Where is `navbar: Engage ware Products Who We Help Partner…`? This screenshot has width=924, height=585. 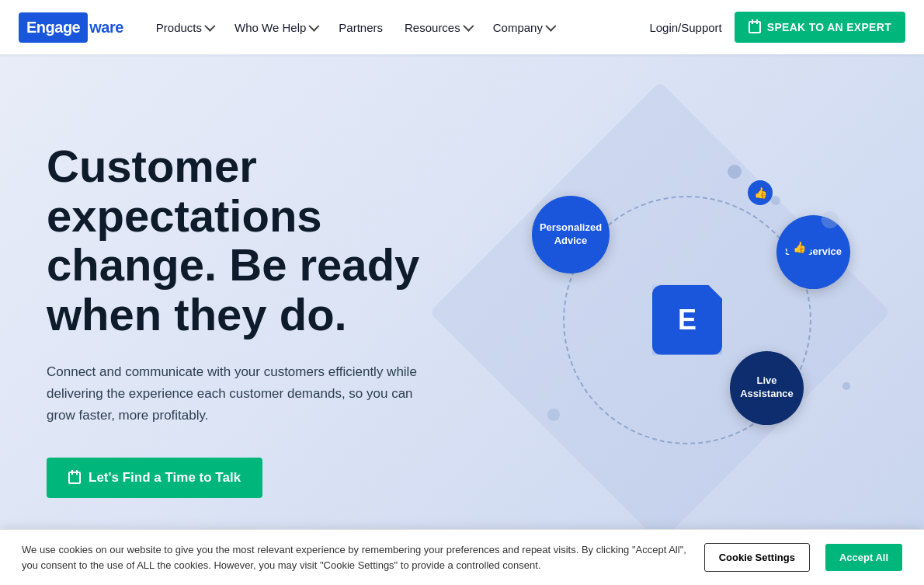 navbar: Engage ware Products Who We Help Partner… is located at coordinates (462, 27).